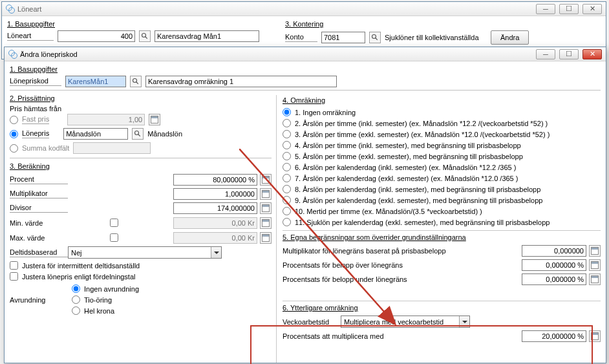 Image resolution: width=609 pixels, height=364 pixels. I want to click on dialog-title: Ändra lönepriskod, so click(49, 54).